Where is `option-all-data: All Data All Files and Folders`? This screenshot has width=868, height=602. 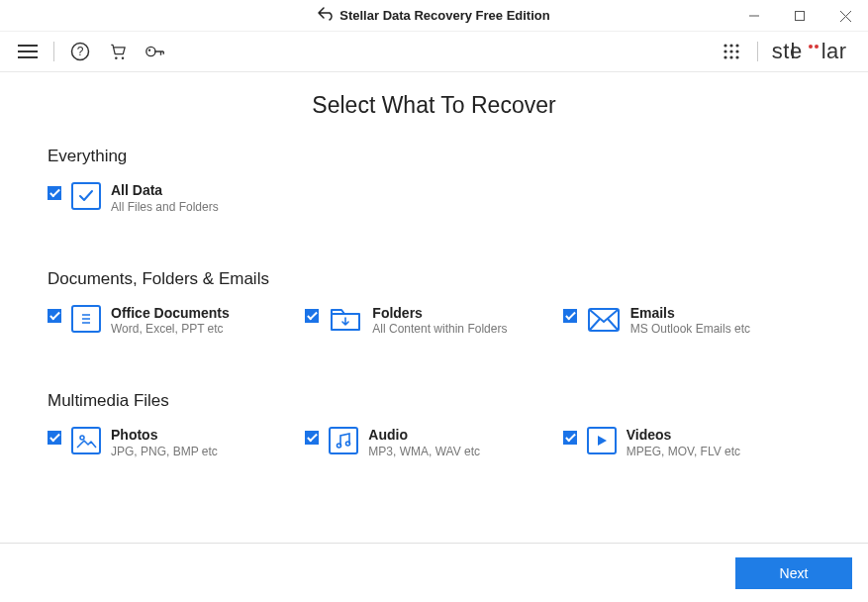
option-all-data: All Data All Files and Folders is located at coordinates (178, 198).